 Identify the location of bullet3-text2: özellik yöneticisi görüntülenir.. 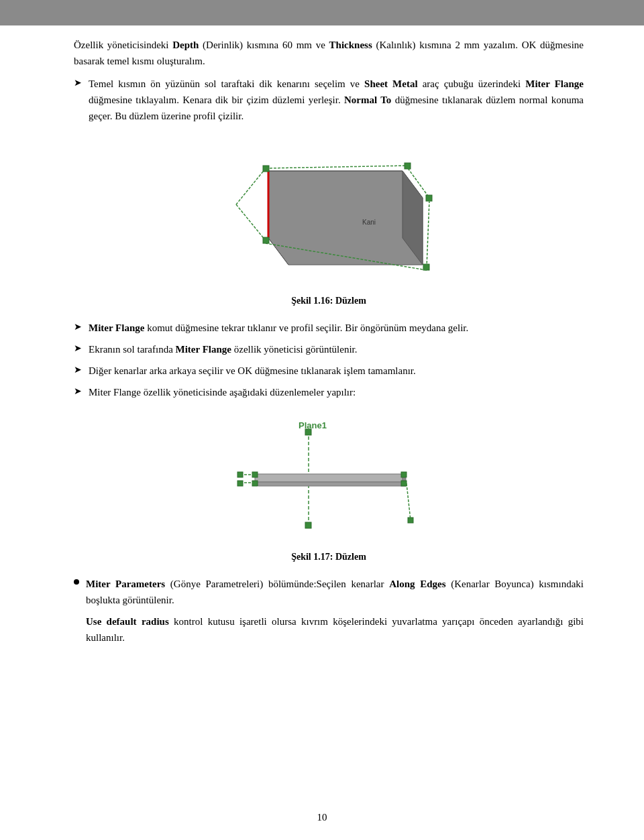
(294, 349).